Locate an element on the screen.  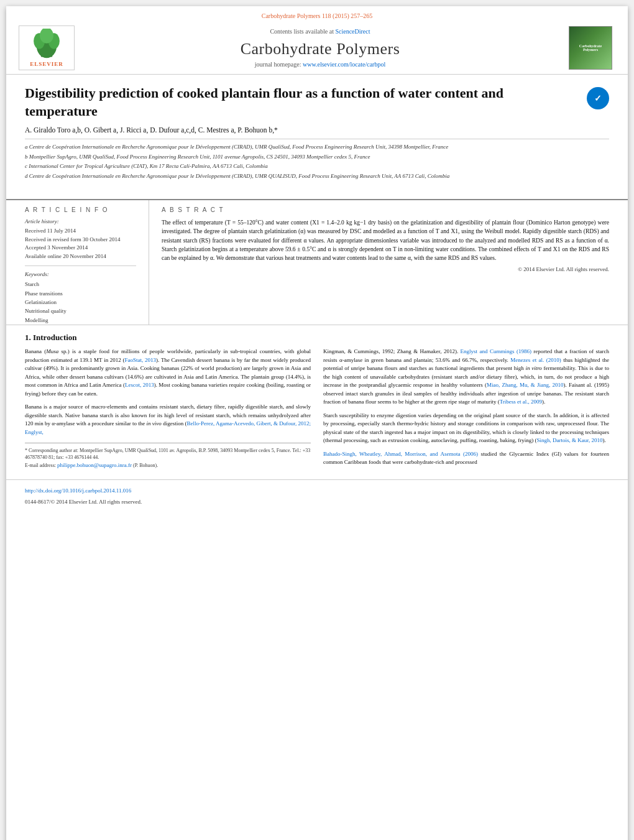
article-info-abstract: A R T I C L E I N F O Article history: R… is located at coordinates (317, 262).